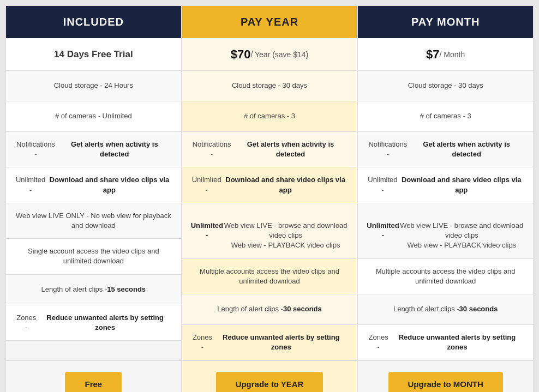 This screenshot has width=539, height=392. I want to click on price-period: / Month, so click(453, 55).